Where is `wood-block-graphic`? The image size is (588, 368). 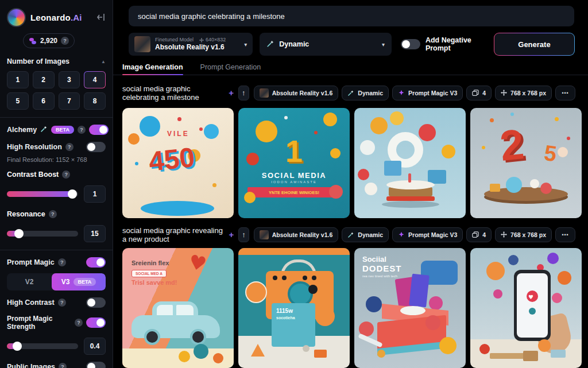
wood-block-graphic is located at coordinates (531, 356).